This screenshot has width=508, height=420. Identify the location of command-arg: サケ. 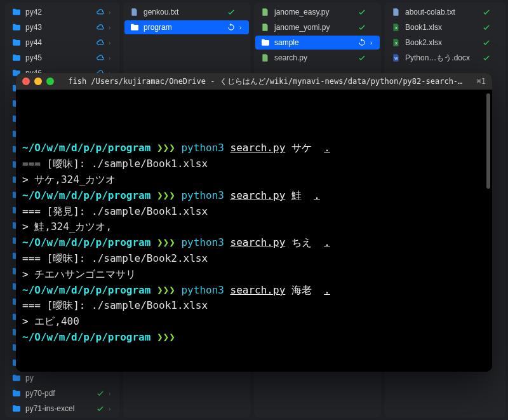
(302, 147).